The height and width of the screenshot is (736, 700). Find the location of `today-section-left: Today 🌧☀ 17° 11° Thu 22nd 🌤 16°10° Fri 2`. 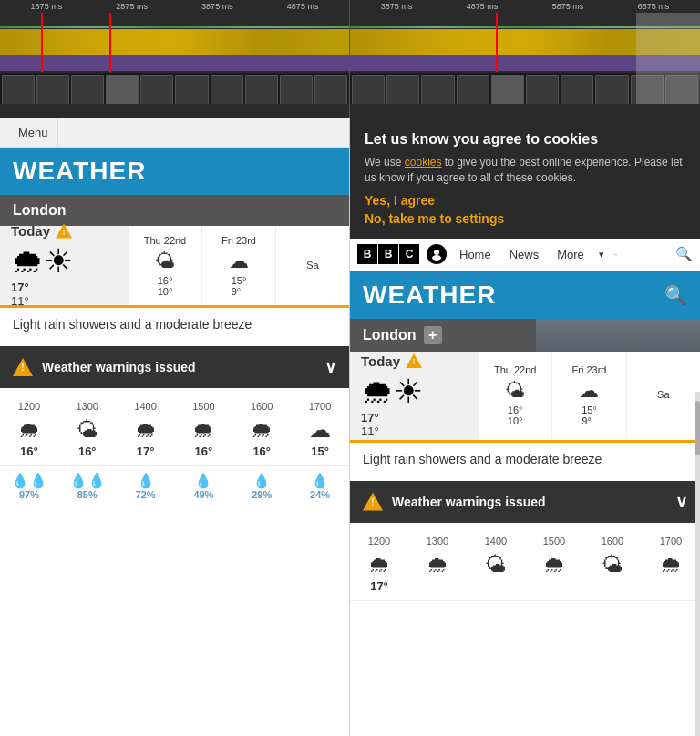

today-section-left: Today 🌧☀ 17° 11° Thu 22nd 🌤 16°10° Fri 2 is located at coordinates (175, 267).